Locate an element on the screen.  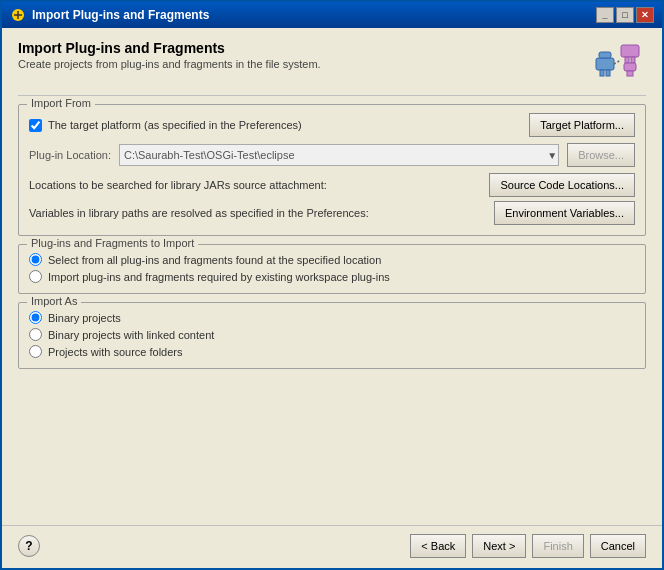
help-button: ? is located at coordinates (29, 546).